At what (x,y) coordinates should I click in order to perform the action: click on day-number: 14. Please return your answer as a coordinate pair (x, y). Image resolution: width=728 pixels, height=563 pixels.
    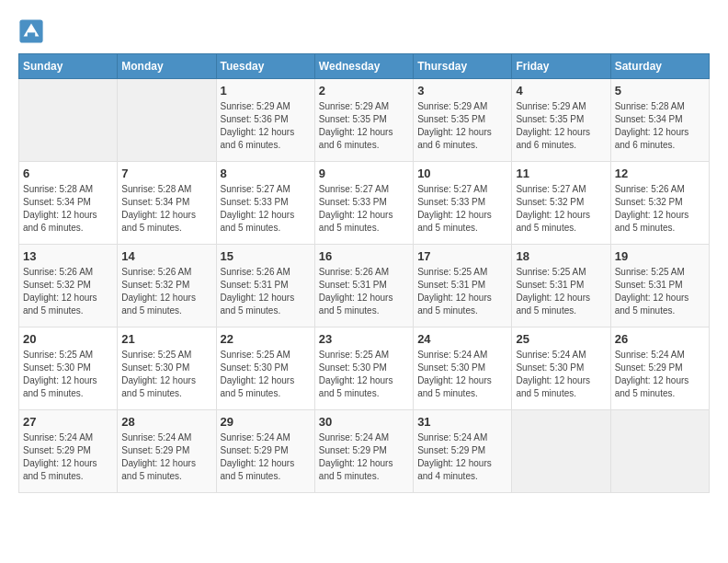
    Looking at the image, I should click on (166, 256).